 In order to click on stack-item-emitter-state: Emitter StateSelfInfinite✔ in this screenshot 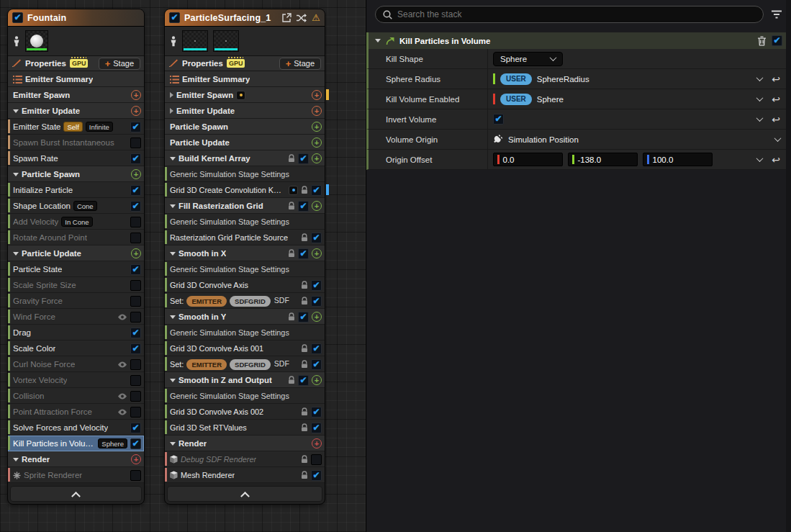, I will do `click(76, 127)`.